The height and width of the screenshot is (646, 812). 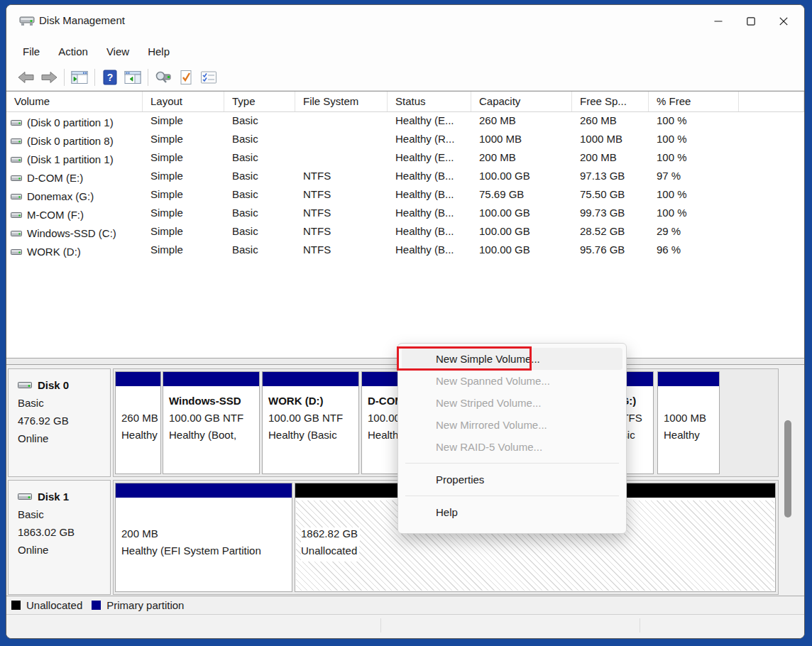 I want to click on status-bar, so click(x=405, y=626).